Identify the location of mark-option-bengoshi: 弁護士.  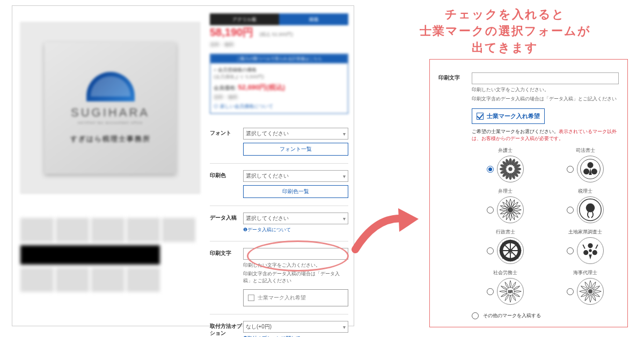
(506, 165).